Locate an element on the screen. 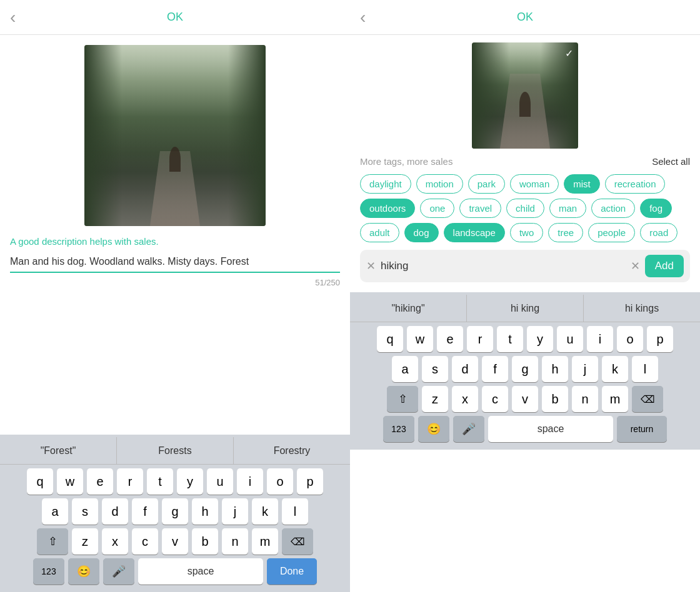 The width and height of the screenshot is (700, 592). r-key-x: x is located at coordinates (465, 399).